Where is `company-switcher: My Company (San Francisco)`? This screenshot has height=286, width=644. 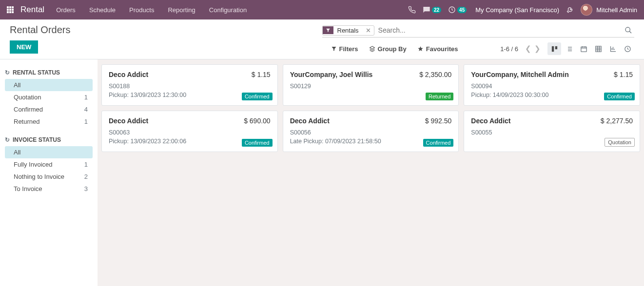
company-switcher: My Company (San Francisco) is located at coordinates (517, 10).